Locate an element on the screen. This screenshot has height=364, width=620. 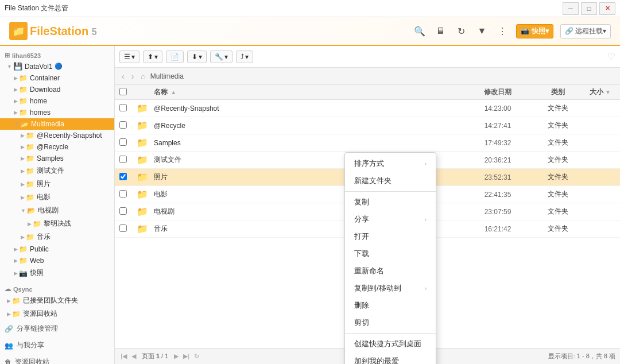
share-link-icon: 🔗 is located at coordinates (9, 329).